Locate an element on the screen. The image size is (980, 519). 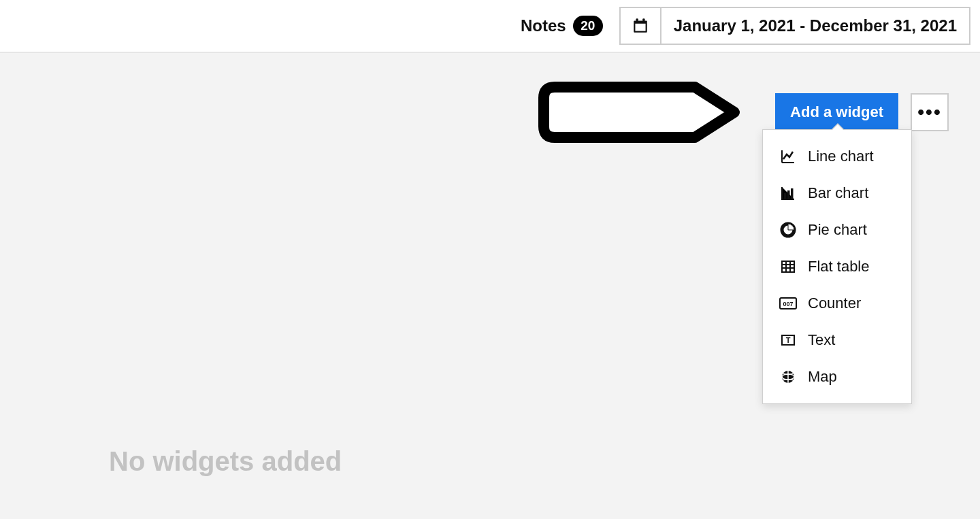
add-widget-menu: Line chart Bar chart Pie chart Flat tabl… is located at coordinates (837, 267).